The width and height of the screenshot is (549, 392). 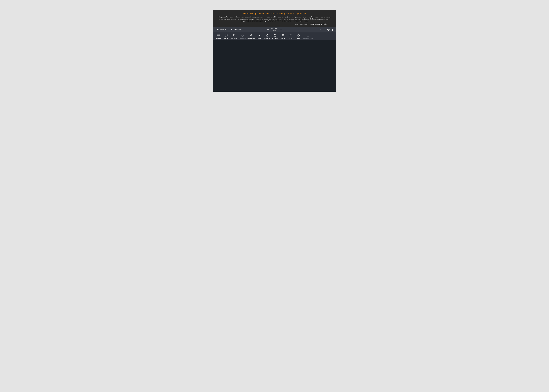 I want to click on promo-description: Популярный и бесплатный фоторедактор онл…, so click(x=274, y=19).